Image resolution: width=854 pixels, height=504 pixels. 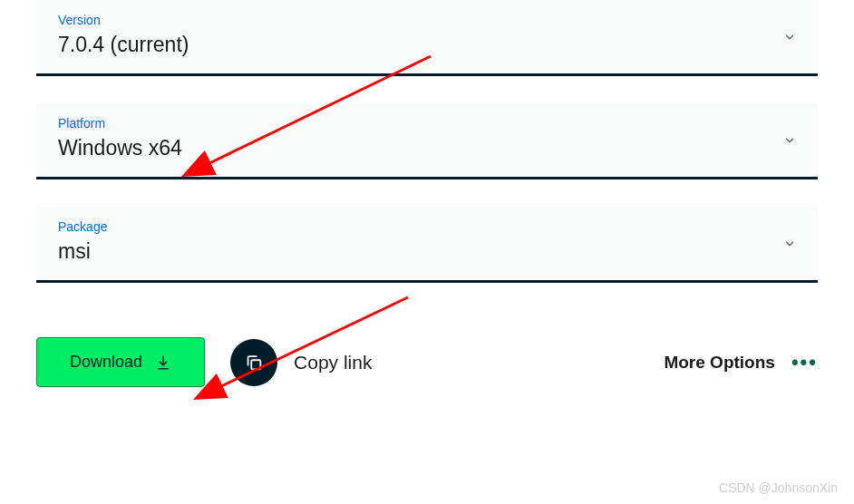 I want to click on platform-dropdown: Platform Windows x64, so click(x=427, y=141).